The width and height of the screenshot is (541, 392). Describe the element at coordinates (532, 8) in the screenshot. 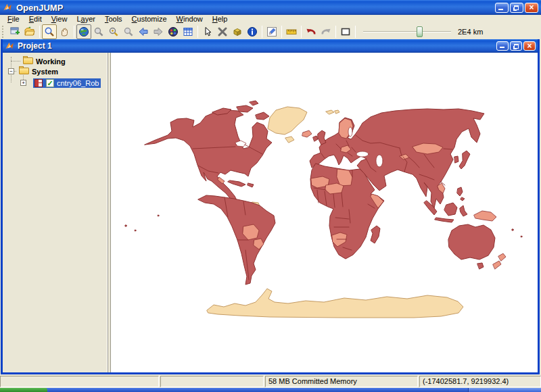

I see `close-button: ×` at that location.